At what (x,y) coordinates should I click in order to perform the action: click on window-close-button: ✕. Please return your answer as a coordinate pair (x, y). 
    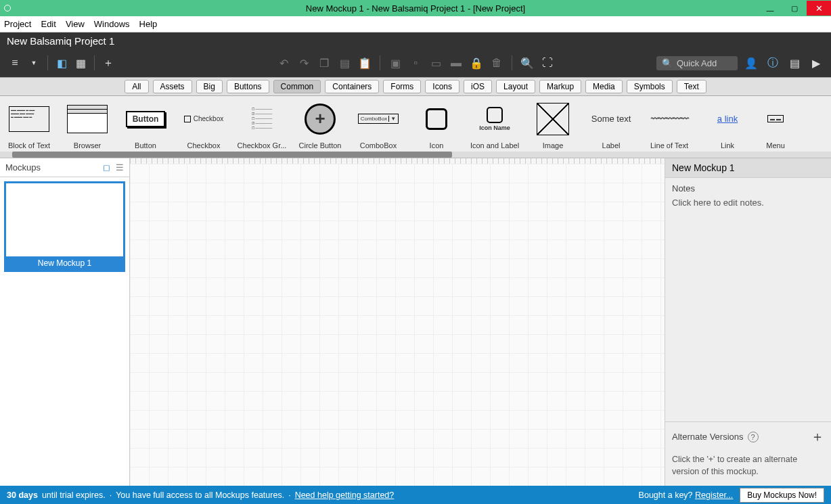
    Looking at the image, I should click on (819, 8).